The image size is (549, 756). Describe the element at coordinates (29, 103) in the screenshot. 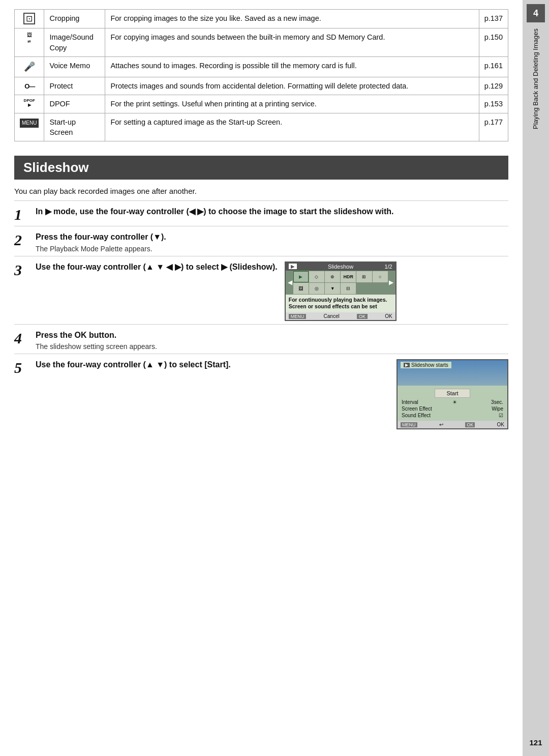

I see `dpof-icon: DPOF▶` at that location.